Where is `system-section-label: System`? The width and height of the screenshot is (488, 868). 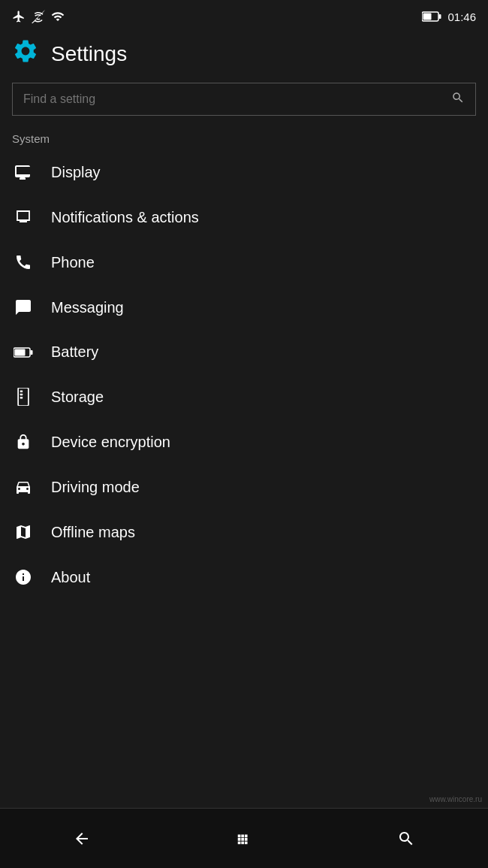
system-section-label: System is located at coordinates (244, 135).